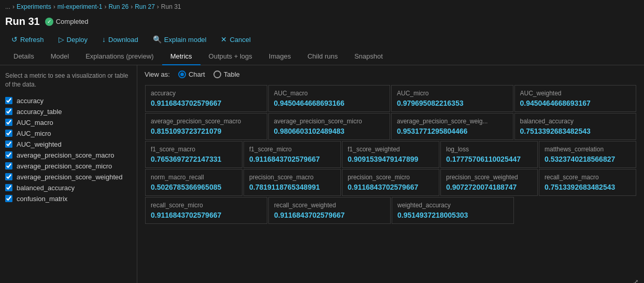 This screenshot has width=644, height=283. Describe the element at coordinates (391, 98) in the screenshot. I see `metrics-row-1: accuracy 0.9116843702579667 AUC_macro 0.…` at that location.